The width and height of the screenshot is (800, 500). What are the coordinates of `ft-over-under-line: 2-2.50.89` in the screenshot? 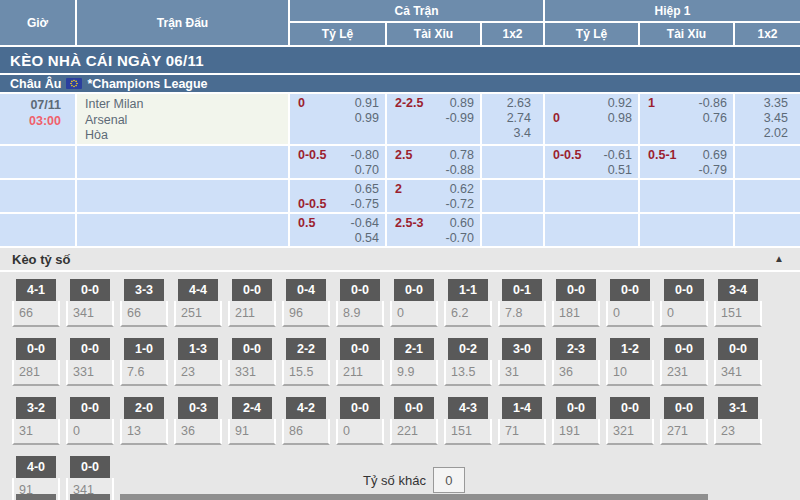 It's located at (434, 104).